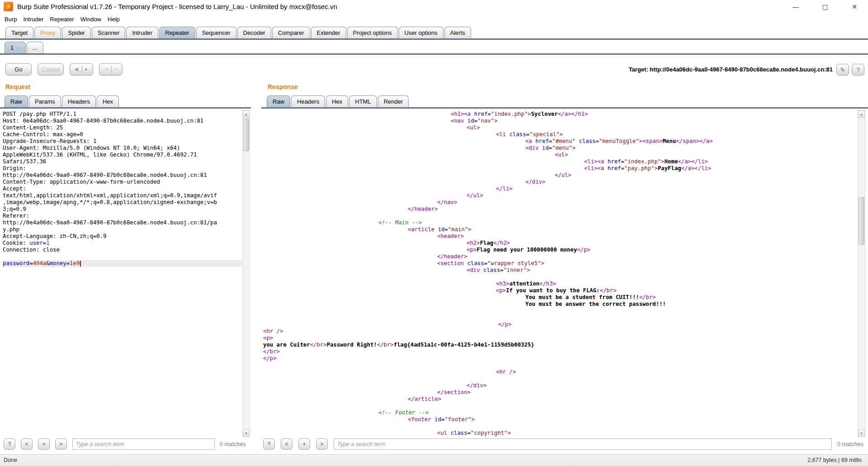 The width and height of the screenshot is (868, 466). Describe the element at coordinates (142, 33) in the screenshot. I see `tab-intruder: Intruder` at that location.